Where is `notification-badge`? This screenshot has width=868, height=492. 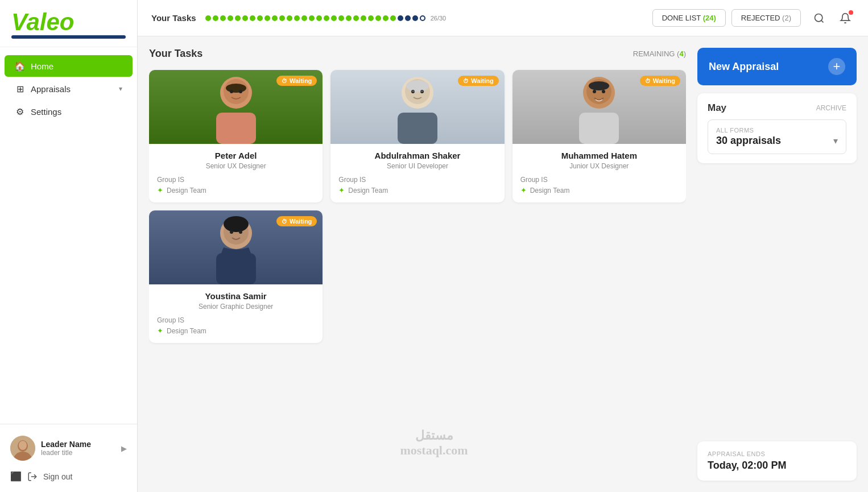
notification-badge is located at coordinates (851, 13).